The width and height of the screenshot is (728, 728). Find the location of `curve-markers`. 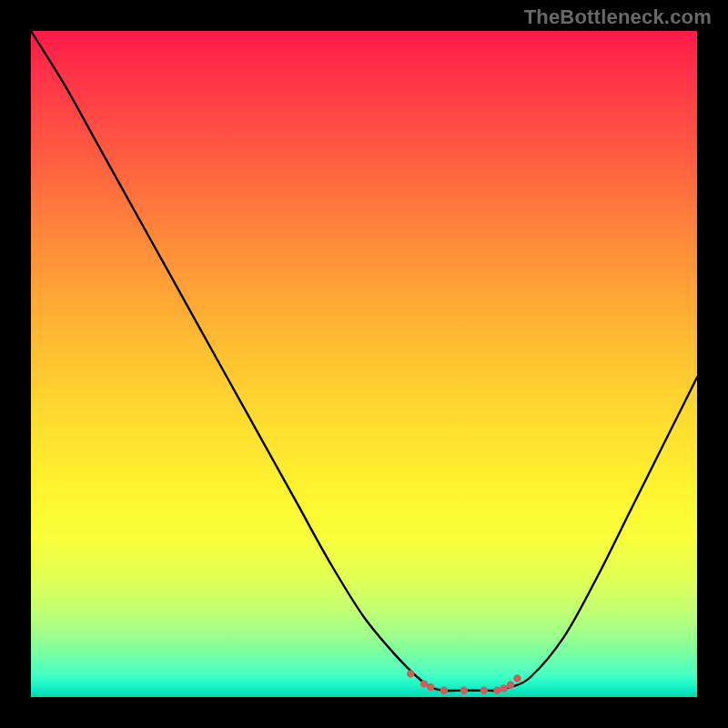

curve-markers is located at coordinates (464, 682).